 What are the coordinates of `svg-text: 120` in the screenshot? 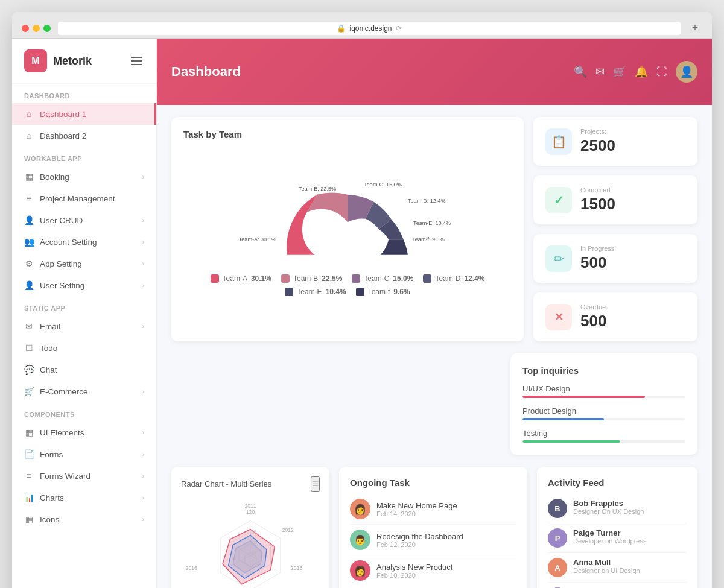 It's located at (251, 512).